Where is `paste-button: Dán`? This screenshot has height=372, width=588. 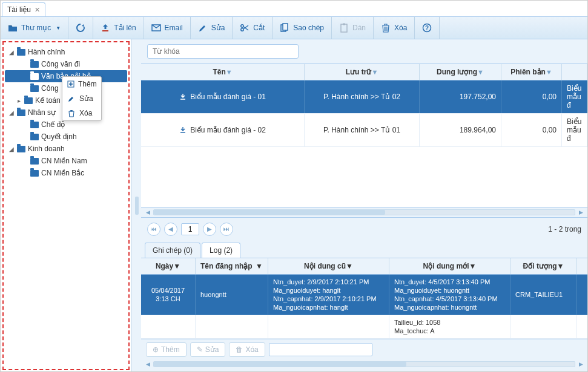
paste-button: Dán is located at coordinates (352, 28).